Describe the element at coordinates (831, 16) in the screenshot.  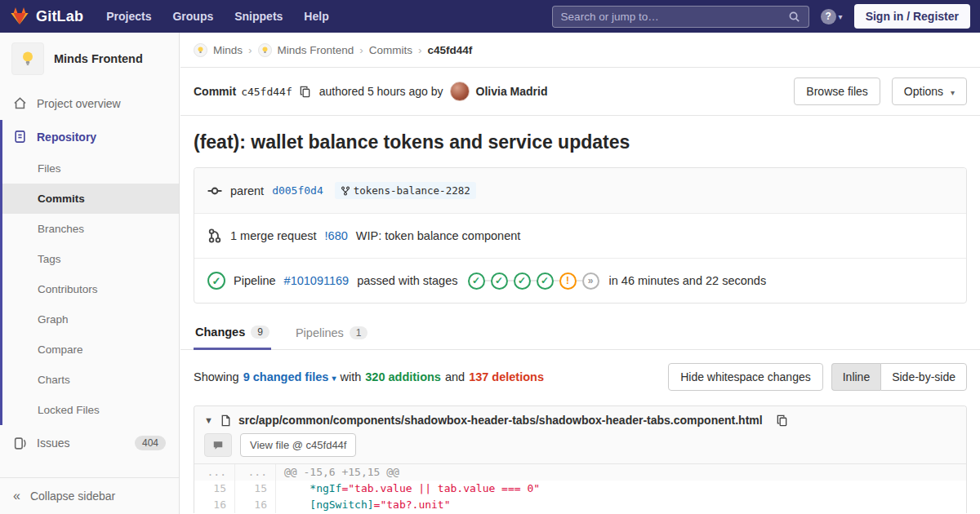
I see `help-menu: ? ▾` at that location.